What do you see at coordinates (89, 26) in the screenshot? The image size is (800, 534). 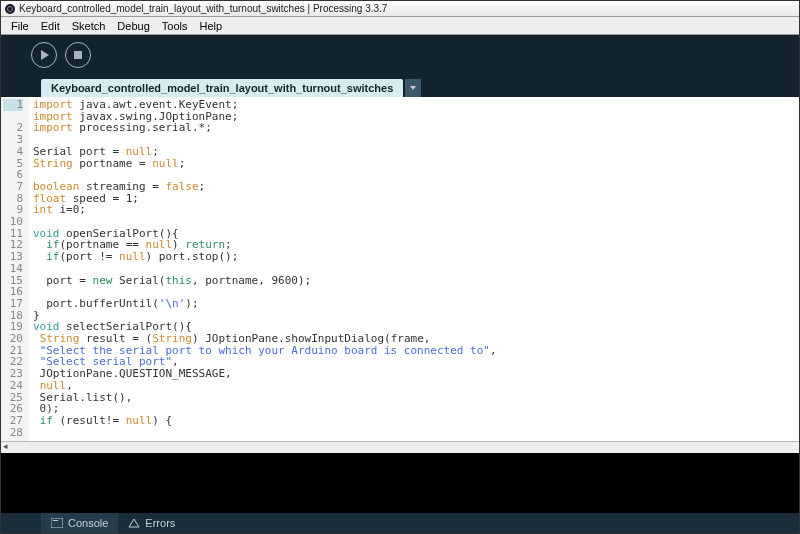 I see `menu-sketch: Sketch` at bounding box center [89, 26].